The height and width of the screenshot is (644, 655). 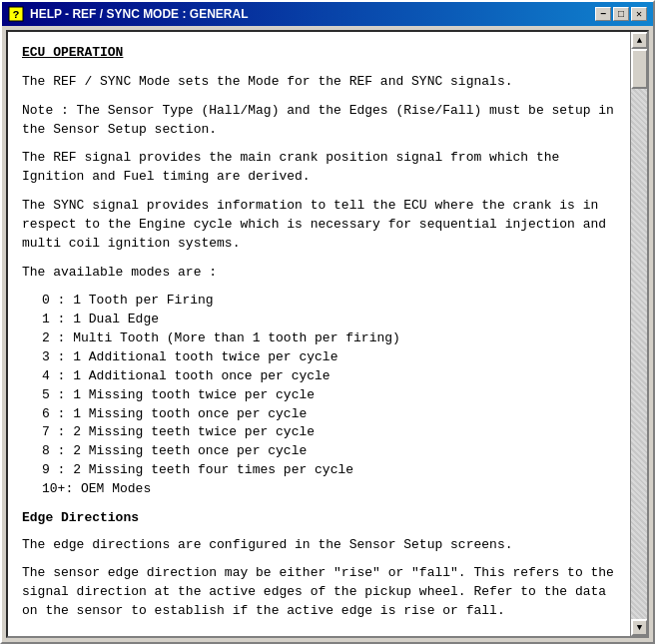 What do you see at coordinates (320, 54) in the screenshot?
I see `section-title: ECU OPERATION` at bounding box center [320, 54].